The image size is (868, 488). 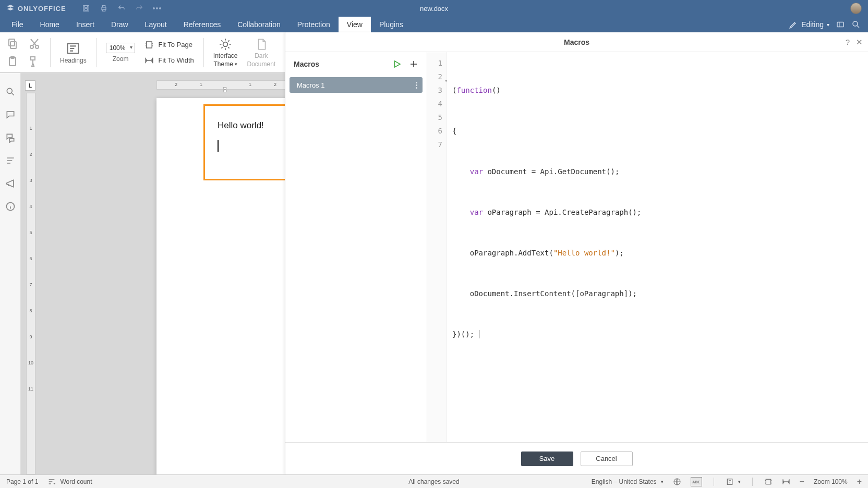 I want to click on clipboard-group, so click(x=13, y=53).